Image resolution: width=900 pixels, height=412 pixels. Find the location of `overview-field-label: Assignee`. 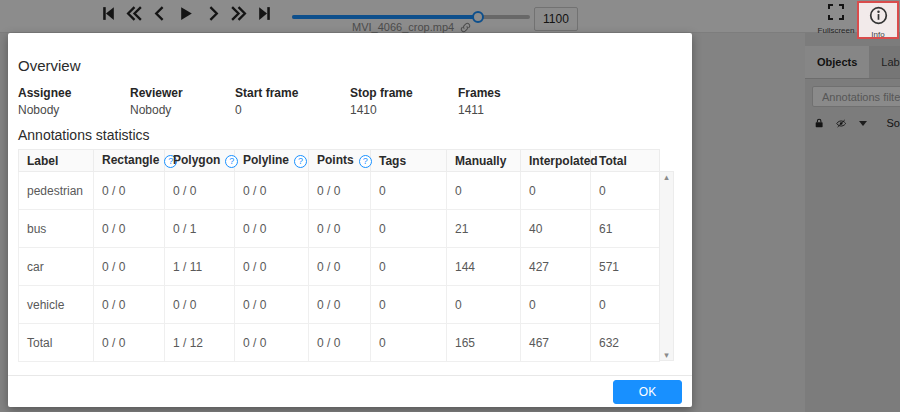

overview-field-label: Assignee is located at coordinates (74, 93).